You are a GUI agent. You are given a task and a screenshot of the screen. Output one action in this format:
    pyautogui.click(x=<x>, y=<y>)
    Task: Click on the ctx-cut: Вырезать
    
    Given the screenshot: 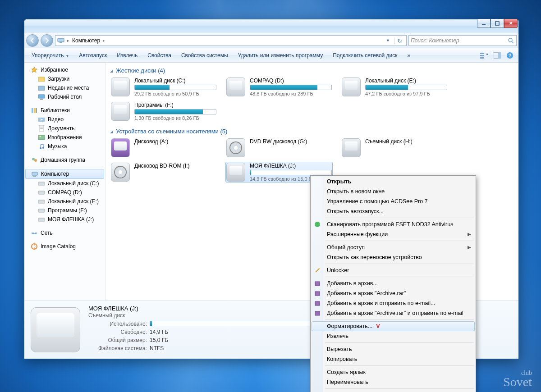 What is the action you would take?
    pyautogui.click(x=393, y=349)
    